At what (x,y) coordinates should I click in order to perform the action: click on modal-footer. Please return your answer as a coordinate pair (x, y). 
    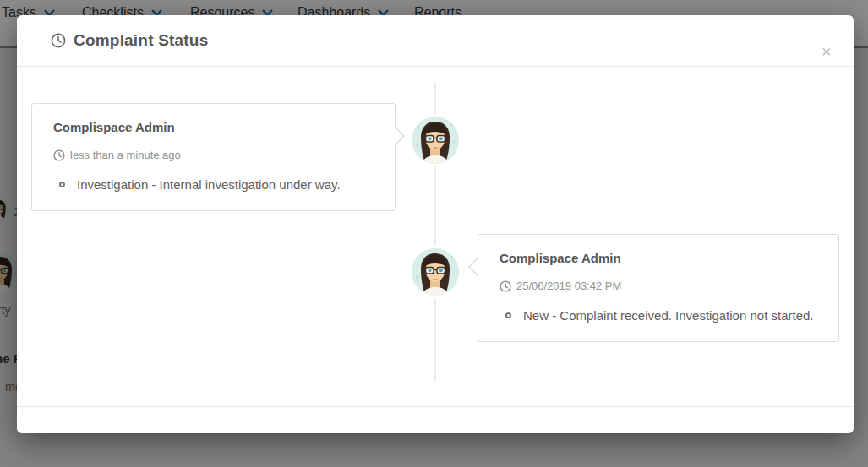
    Looking at the image, I should click on (435, 419).